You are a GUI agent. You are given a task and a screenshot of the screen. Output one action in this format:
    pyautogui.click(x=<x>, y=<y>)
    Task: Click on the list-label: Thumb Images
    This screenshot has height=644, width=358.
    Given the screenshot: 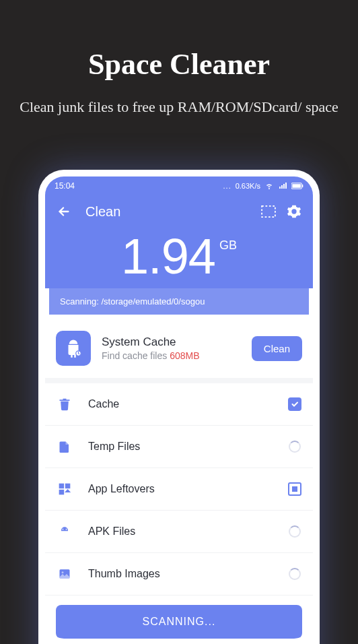 What is the action you would take?
    pyautogui.click(x=188, y=574)
    